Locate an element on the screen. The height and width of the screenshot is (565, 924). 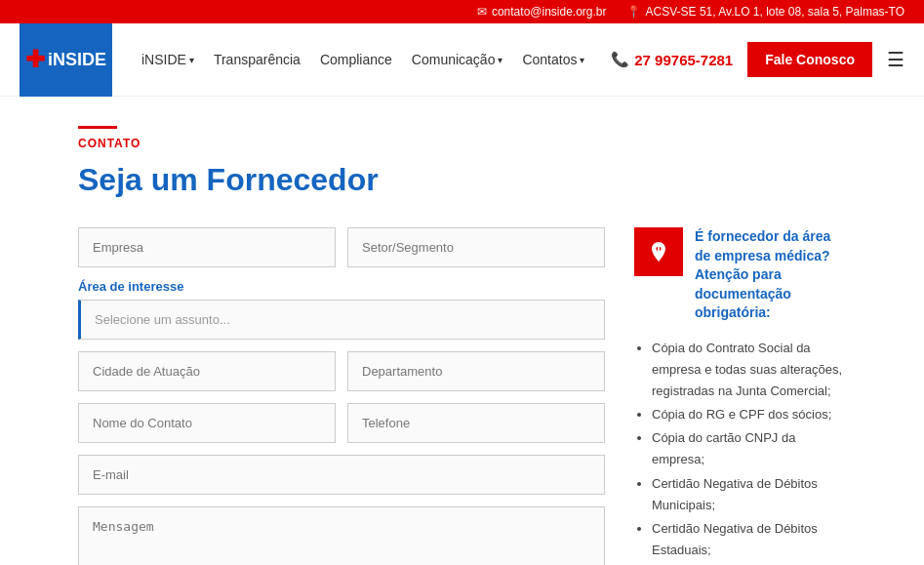
list-item: Cópia do Contrato Social da empresa e to… is located at coordinates (749, 370).